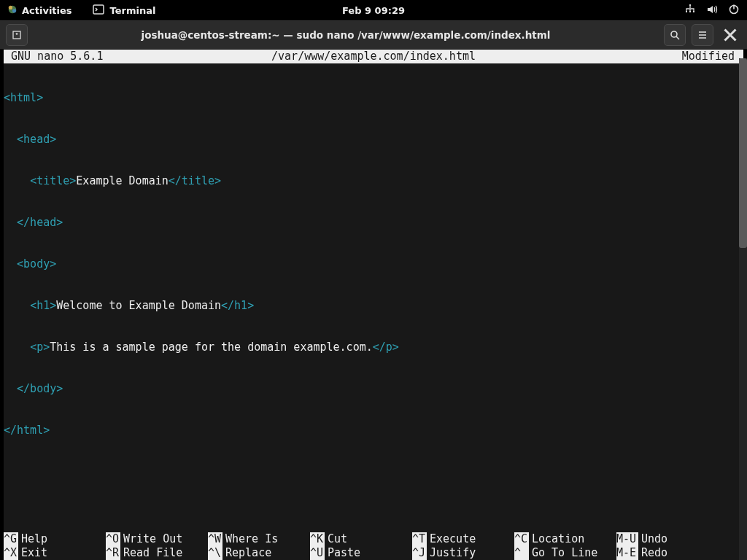 The height and width of the screenshot is (560, 747). What do you see at coordinates (374, 10) in the screenshot?
I see `clock-label: Feb 9 09:29` at bounding box center [374, 10].